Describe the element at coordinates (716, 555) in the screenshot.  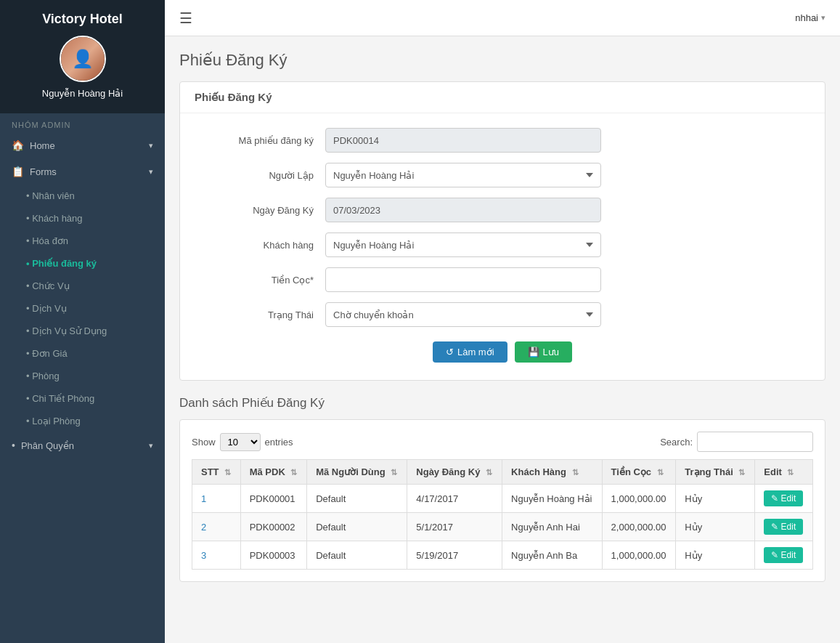
I see `cell-trang-thai-2: Hủy` at that location.